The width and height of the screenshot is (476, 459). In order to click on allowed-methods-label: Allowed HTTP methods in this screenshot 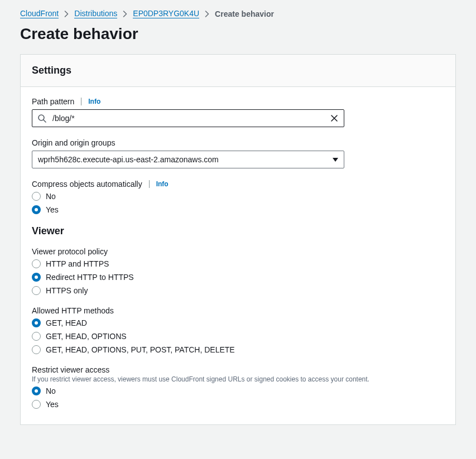, I will do `click(73, 311)`.